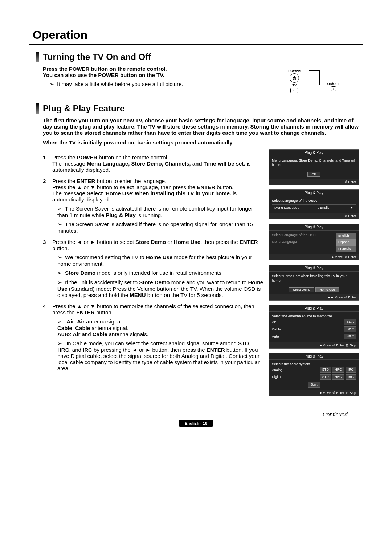 The image size is (392, 538). What do you see at coordinates (153, 206) in the screenshot?
I see `step-2: 2 Press the ENTER button to enter the la…` at bounding box center [153, 206].